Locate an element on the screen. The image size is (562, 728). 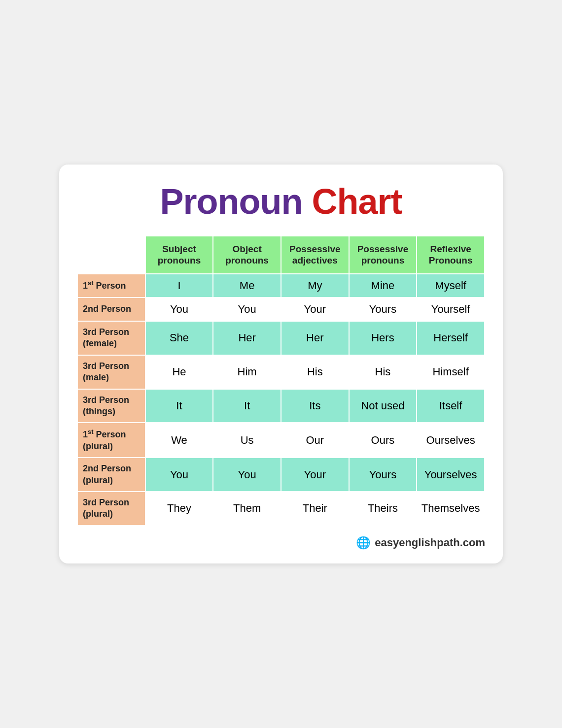
col-header-poss-pron: Possessivepronouns is located at coordinates (383, 255).